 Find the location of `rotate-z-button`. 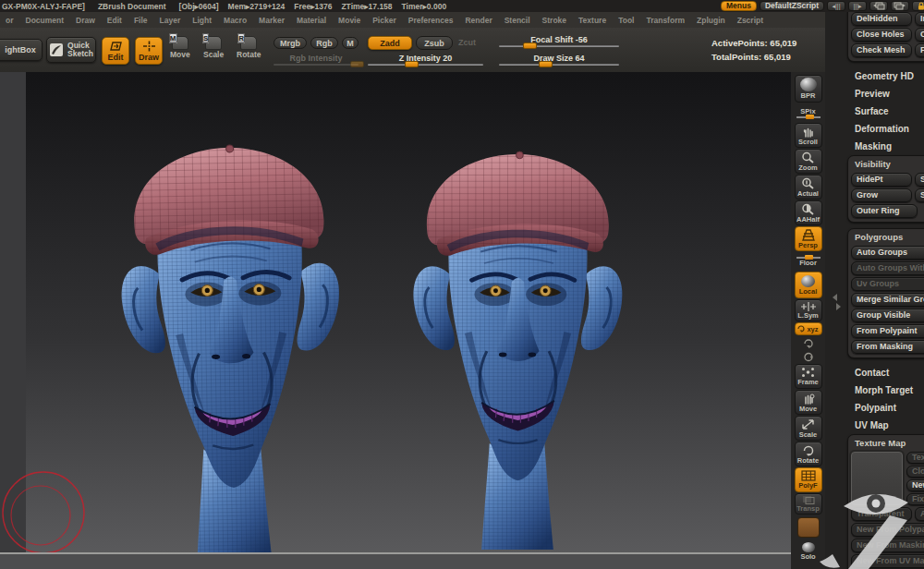

rotate-z-button is located at coordinates (808, 357).